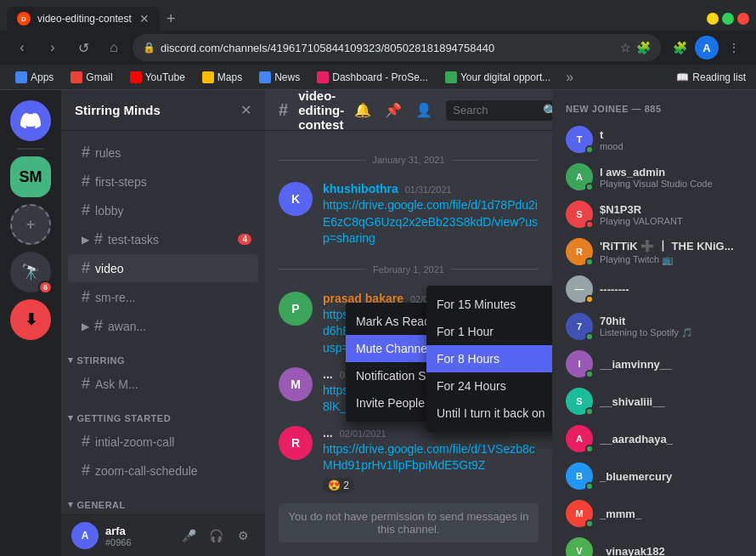 Image resolution: width=756 pixels, height=556 pixels. Describe the element at coordinates (671, 364) in the screenshot. I see `member-name: __iamvinny__` at that location.